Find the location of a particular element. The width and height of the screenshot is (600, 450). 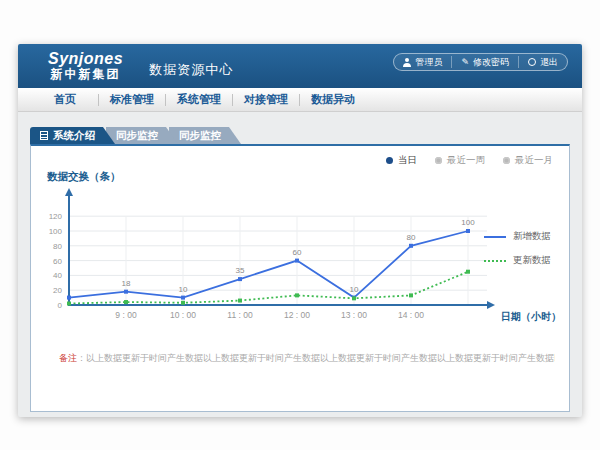

tab-label: 系统介绍 is located at coordinates (74, 136).